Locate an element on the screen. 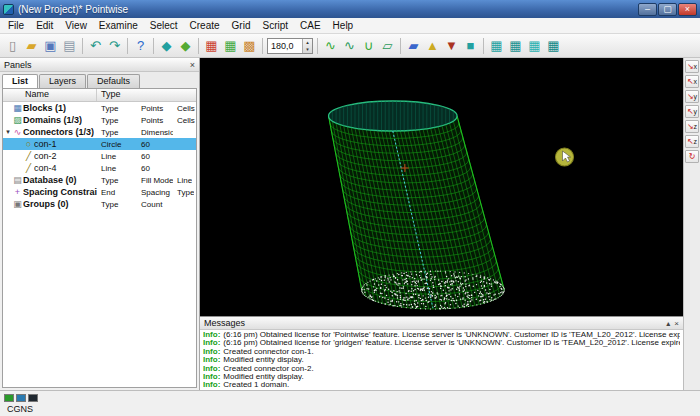 The height and width of the screenshot is (416, 700). tree-cell-value: Count is located at coordinates (155, 204).